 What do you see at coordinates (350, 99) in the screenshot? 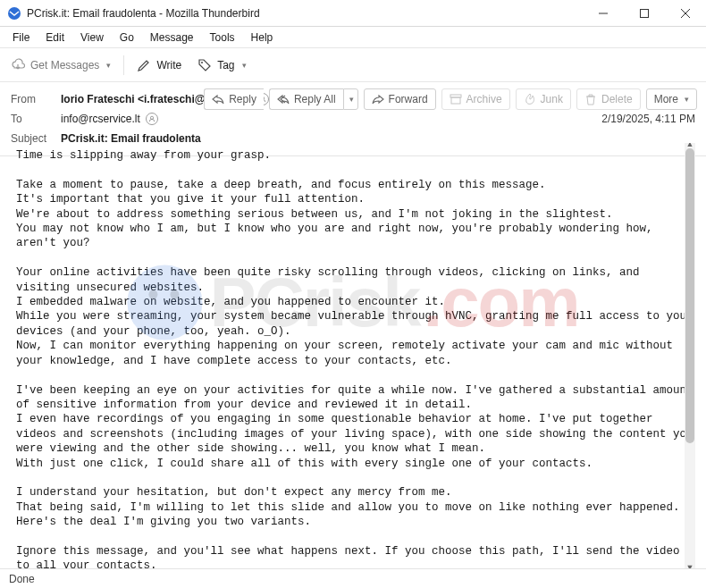
I see `reply-all-menu-button: ▾` at bounding box center [350, 99].